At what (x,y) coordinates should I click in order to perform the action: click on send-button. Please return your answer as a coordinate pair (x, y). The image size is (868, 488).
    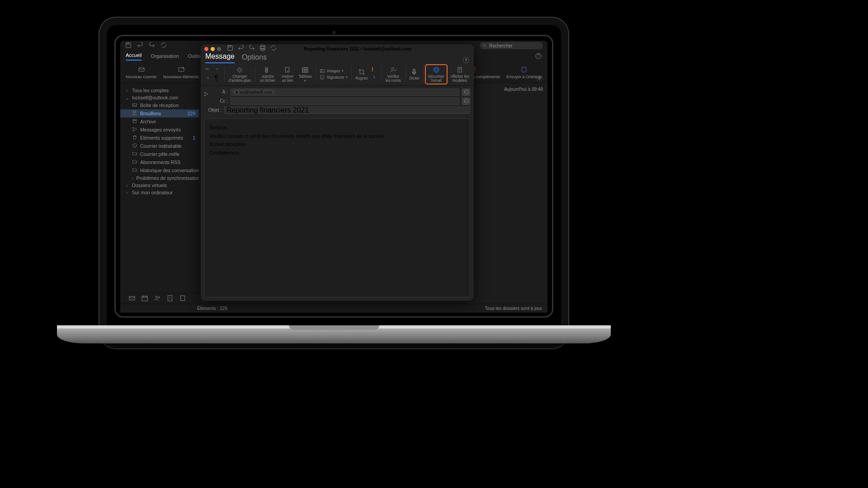
    Looking at the image, I should click on (206, 95).